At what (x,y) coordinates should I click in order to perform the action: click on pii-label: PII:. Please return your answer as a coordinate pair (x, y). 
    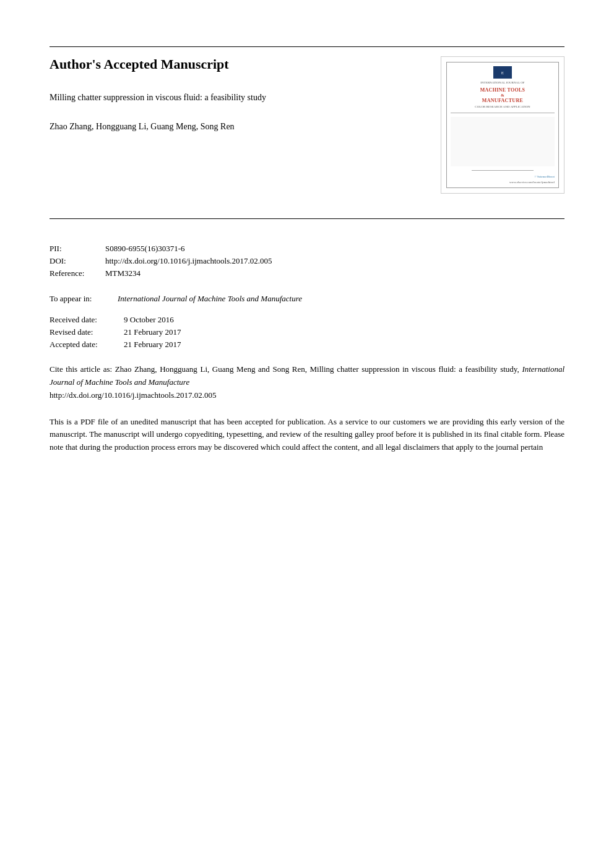
    Looking at the image, I should click on (77, 249).